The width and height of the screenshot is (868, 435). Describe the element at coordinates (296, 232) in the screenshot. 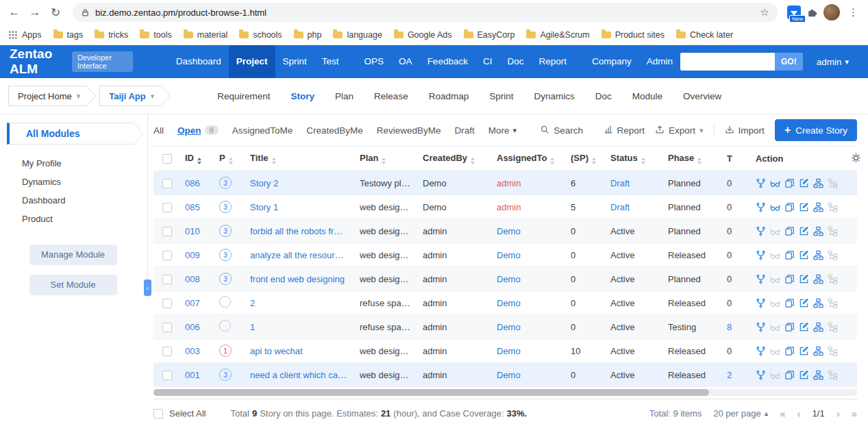

I see `story-title-link: forbid all the robots fr…` at that location.